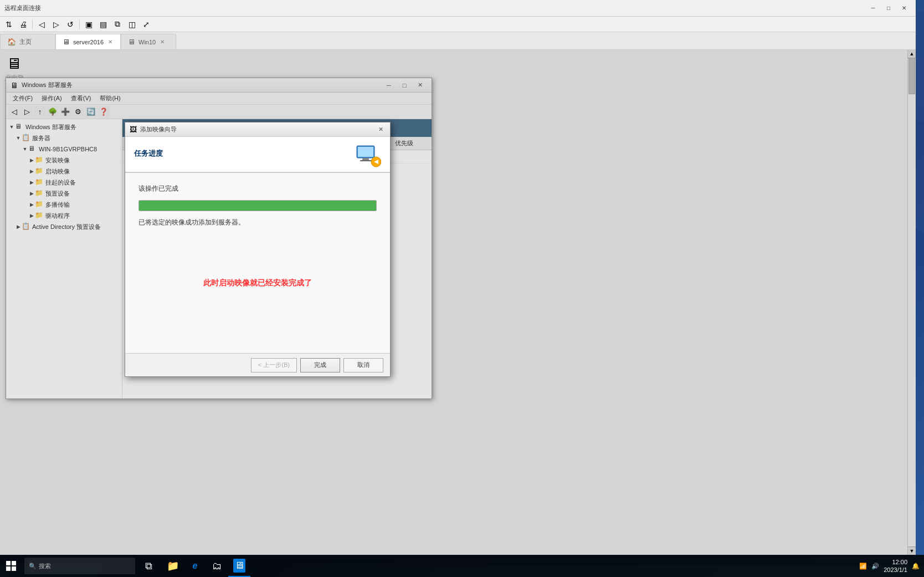 The width and height of the screenshot is (924, 577). I want to click on taskbar-tray: 📶 🔊 12:00 2023/1/1 🔔, so click(890, 566).